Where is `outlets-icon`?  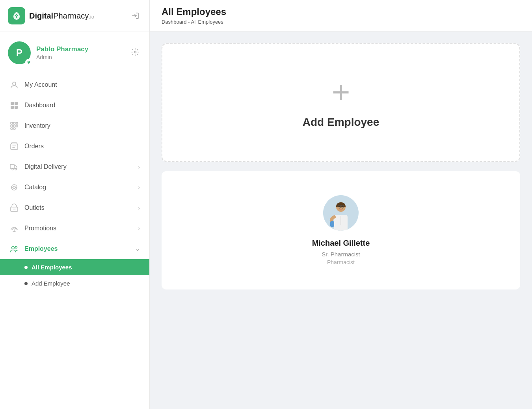
outlets-icon is located at coordinates (14, 208).